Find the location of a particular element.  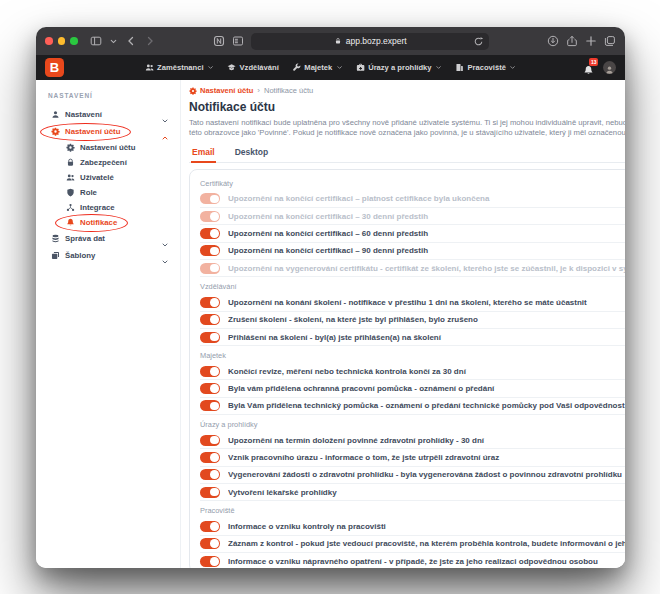

notifications-bell-icon: 13 is located at coordinates (588, 68).